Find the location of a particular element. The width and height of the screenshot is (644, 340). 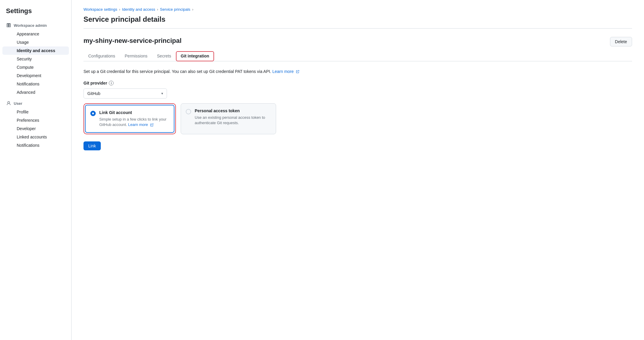

pat-description: Use an existing personal access token to… is located at coordinates (233, 120).